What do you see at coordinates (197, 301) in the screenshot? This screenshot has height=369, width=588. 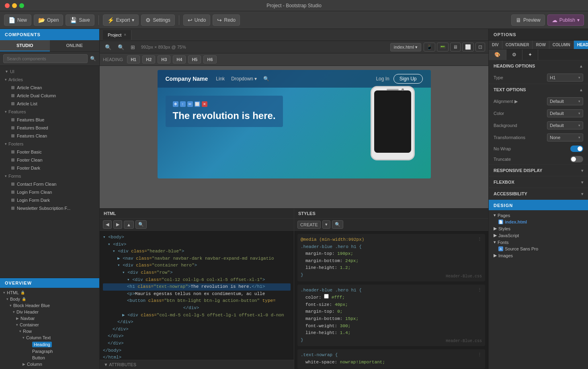 I see `html-line: <button class="btn btn-light btn-lg acti…` at bounding box center [197, 301].